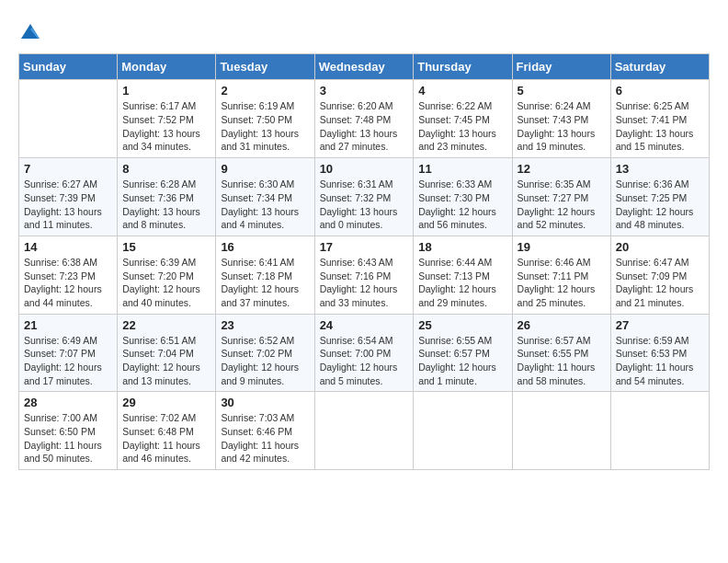 This screenshot has width=728, height=563. Describe the element at coordinates (30, 31) in the screenshot. I see `logo-icon` at that location.